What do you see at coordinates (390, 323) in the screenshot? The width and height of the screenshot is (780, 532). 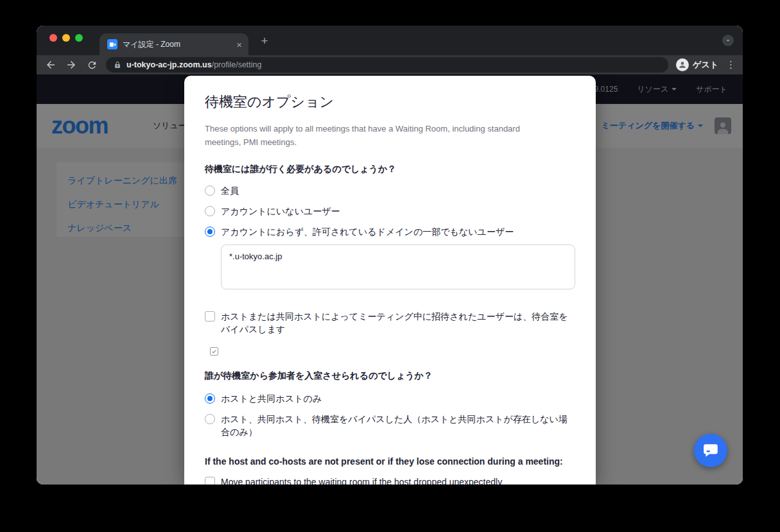 I see `bypass-waiting-room-checkbox-row: ホストまたは共同ホストによってミーティング中に招待されたユーザーは、待合室をバイ…` at bounding box center [390, 323].